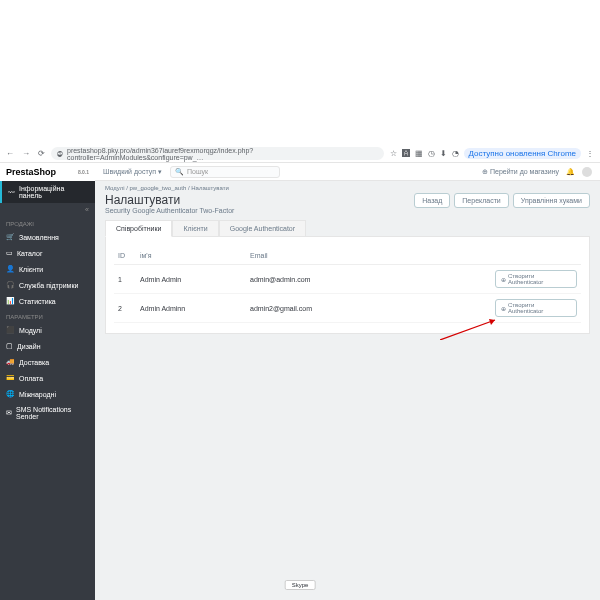 The image size is (600, 600). Describe the element at coordinates (48, 253) in the screenshot. I see `sidebar-item-catalog: ▭ Каталог` at that location.